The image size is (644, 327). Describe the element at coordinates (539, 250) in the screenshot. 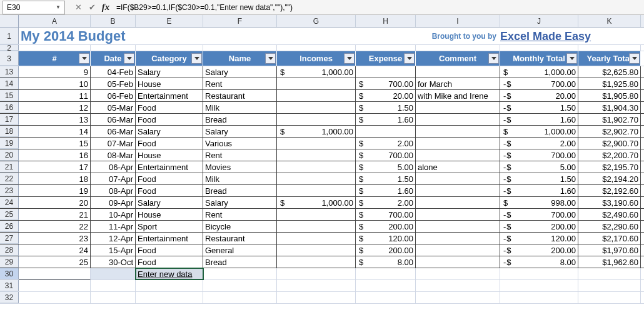

I see `cell: $200.00` at that location.